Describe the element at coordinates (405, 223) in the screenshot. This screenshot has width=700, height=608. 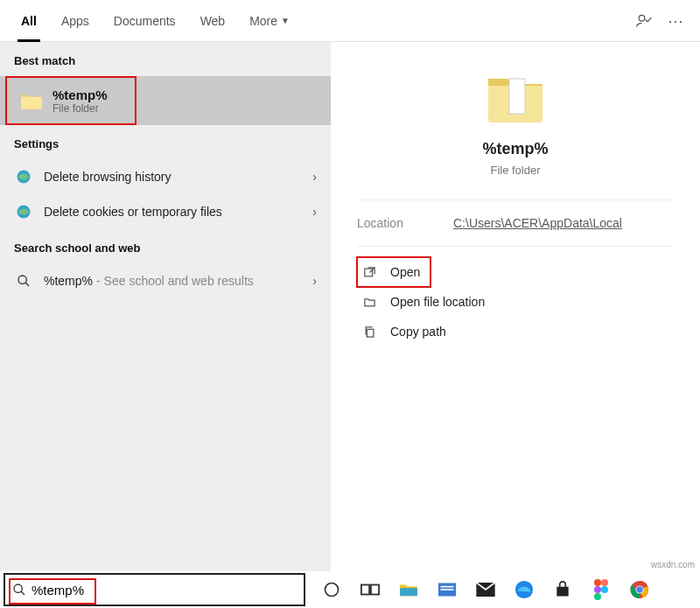
I see `location-label: Location` at that location.